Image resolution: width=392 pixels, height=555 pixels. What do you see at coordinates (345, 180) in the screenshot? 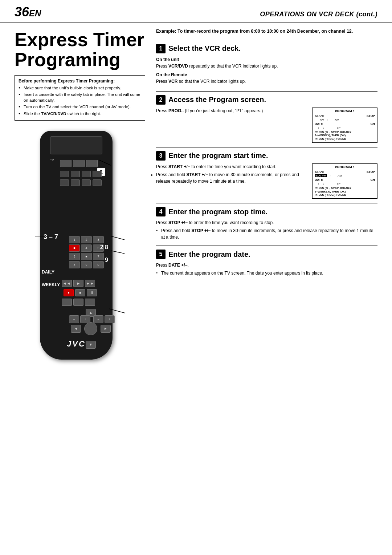
I see `prog-row-date-ch-labels-2: DATE CH` at bounding box center [345, 180].